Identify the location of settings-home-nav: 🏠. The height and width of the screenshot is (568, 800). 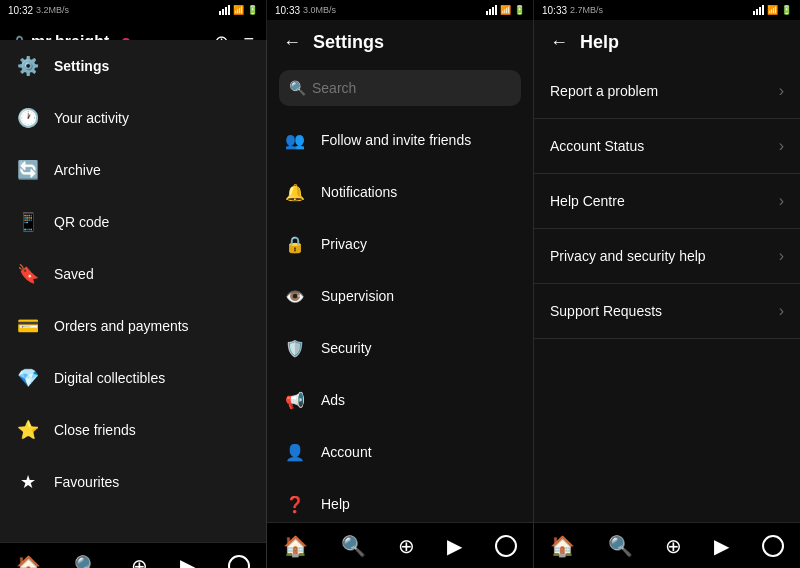
(296, 546).